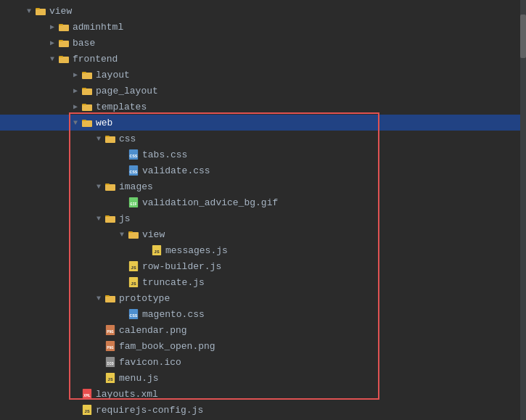 The height and width of the screenshot is (420, 526). What do you see at coordinates (87, 394) in the screenshot?
I see `xml-file-icon: XML` at bounding box center [87, 394].